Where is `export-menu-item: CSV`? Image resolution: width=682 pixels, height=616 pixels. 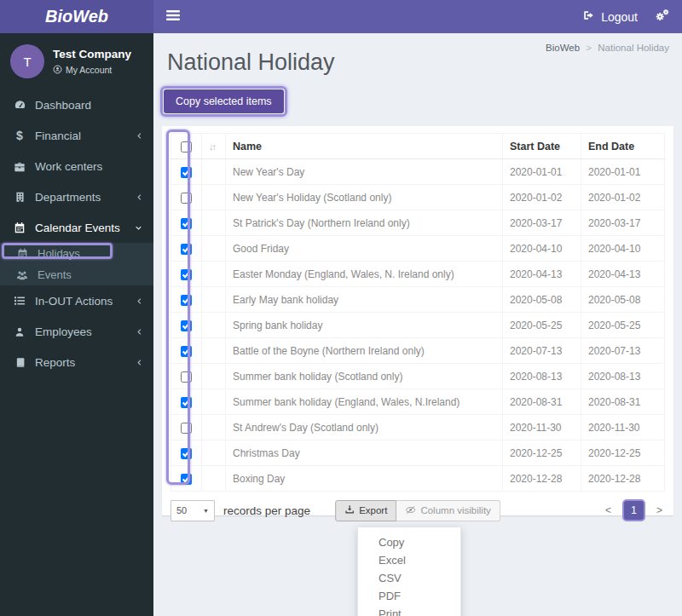 export-menu-item: CSV is located at coordinates (409, 578).